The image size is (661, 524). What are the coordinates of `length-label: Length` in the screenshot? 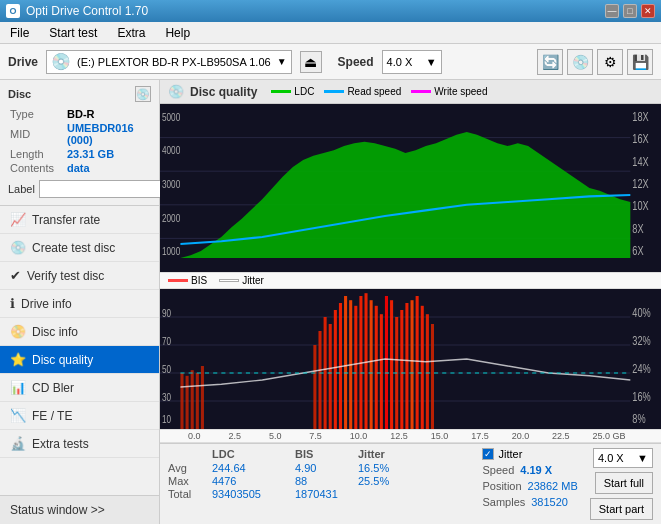 It's located at (38, 154).